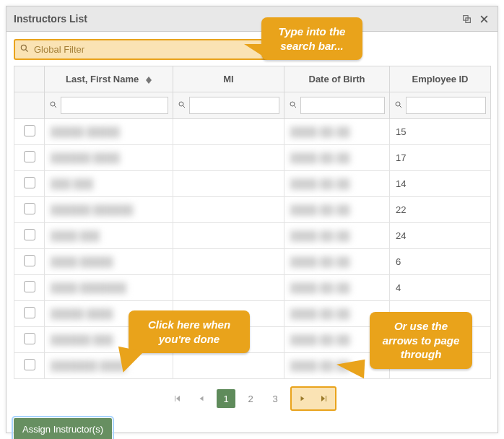 This screenshot has height=439, width=504. What do you see at coordinates (342, 105) in the screenshot?
I see `filter-dob-input` at bounding box center [342, 105].